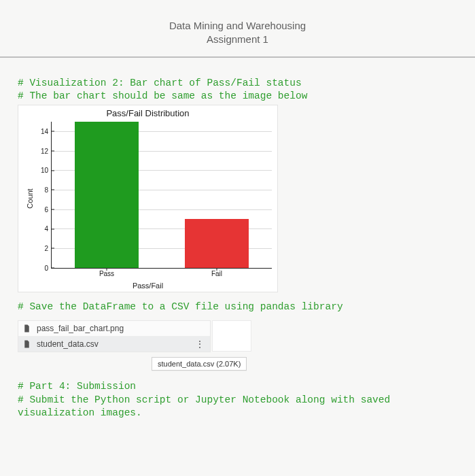 This screenshot has height=476, width=475. What do you see at coordinates (46, 151) in the screenshot?
I see `chart-ytick: 12` at bounding box center [46, 151].